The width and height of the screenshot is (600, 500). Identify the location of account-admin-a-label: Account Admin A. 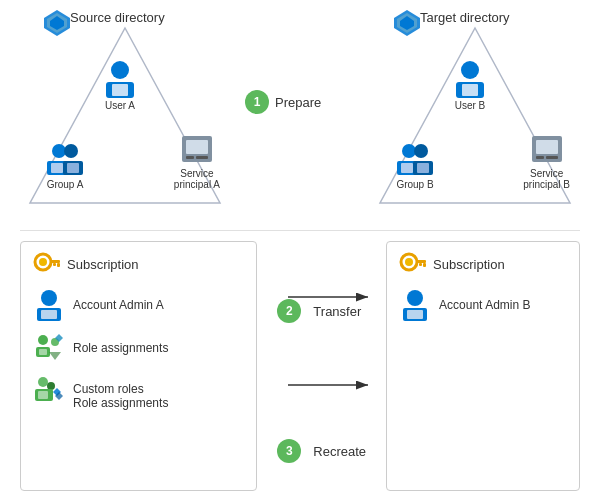
(118, 305).